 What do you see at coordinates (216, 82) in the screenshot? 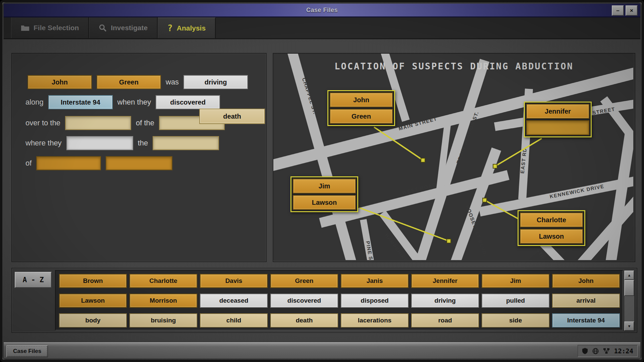
I see `word-tile-verb1: driving` at bounding box center [216, 82].